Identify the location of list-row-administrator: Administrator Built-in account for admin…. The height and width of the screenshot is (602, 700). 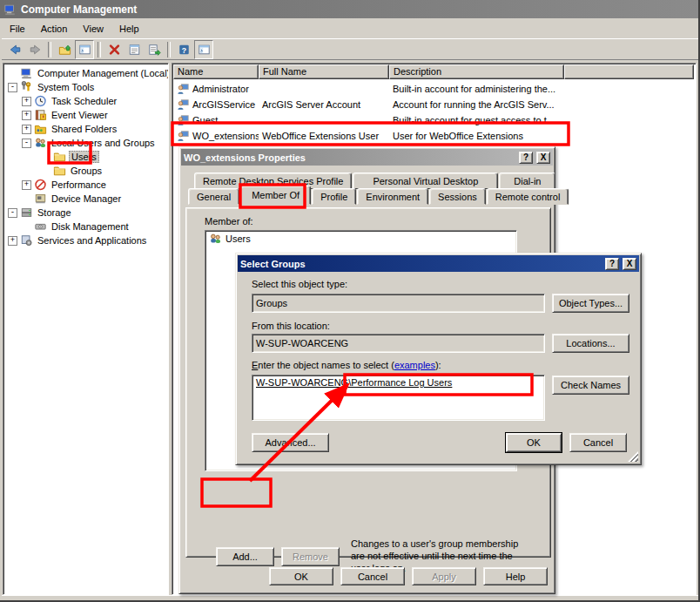
(434, 89).